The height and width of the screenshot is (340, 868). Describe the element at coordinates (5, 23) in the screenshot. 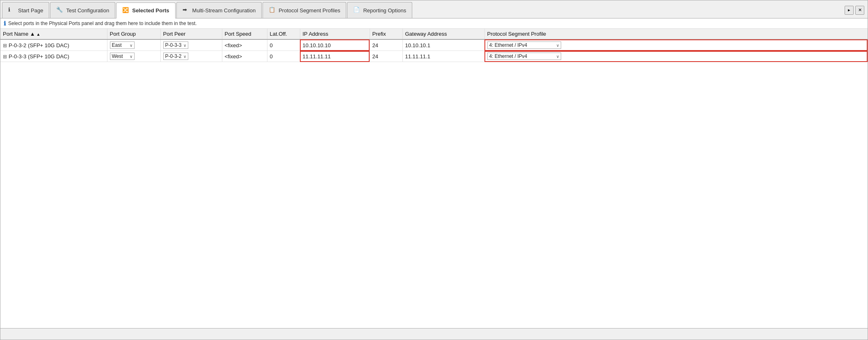

I see `info-icon: ℹ` at that location.